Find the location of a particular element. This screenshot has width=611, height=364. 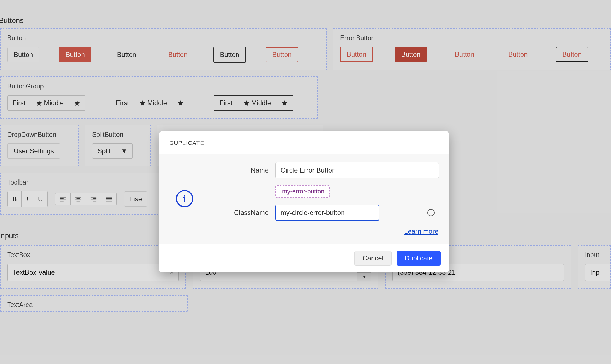

toolbar-insert-button: Inse is located at coordinates (136, 199).